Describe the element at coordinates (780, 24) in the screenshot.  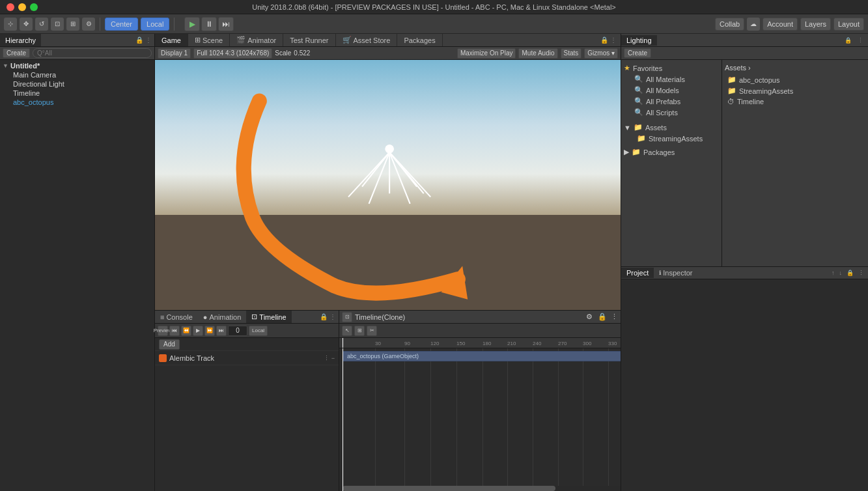
I see `account-dropdown: Account` at that location.